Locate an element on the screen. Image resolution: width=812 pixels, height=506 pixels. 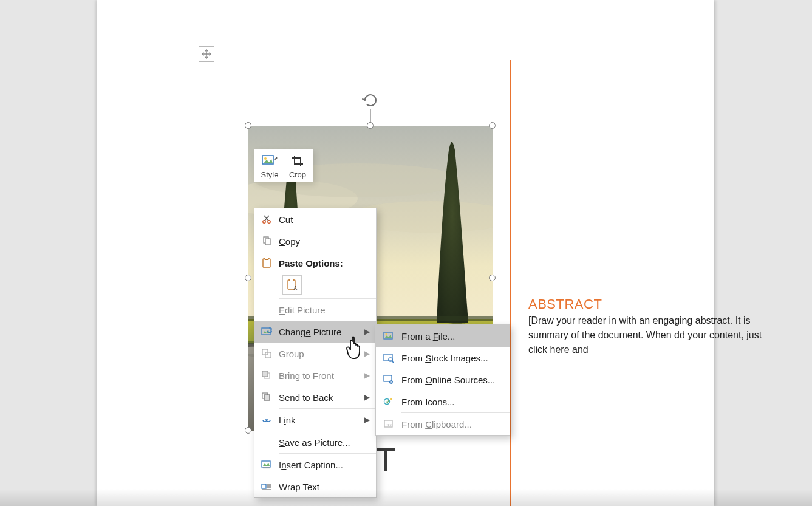
menu-change-picture-label: Change Picture is located at coordinates (320, 332).